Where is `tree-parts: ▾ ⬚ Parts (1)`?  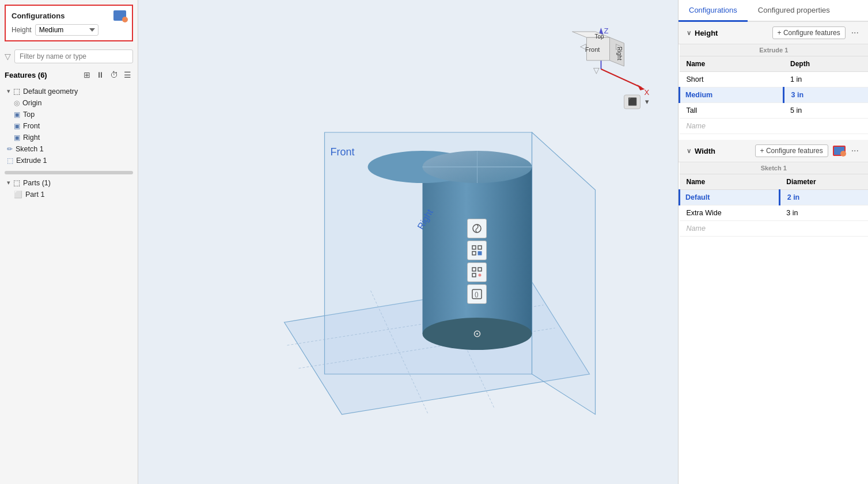 tree-parts: ▾ ⬚ Parts (1) is located at coordinates (69, 183).